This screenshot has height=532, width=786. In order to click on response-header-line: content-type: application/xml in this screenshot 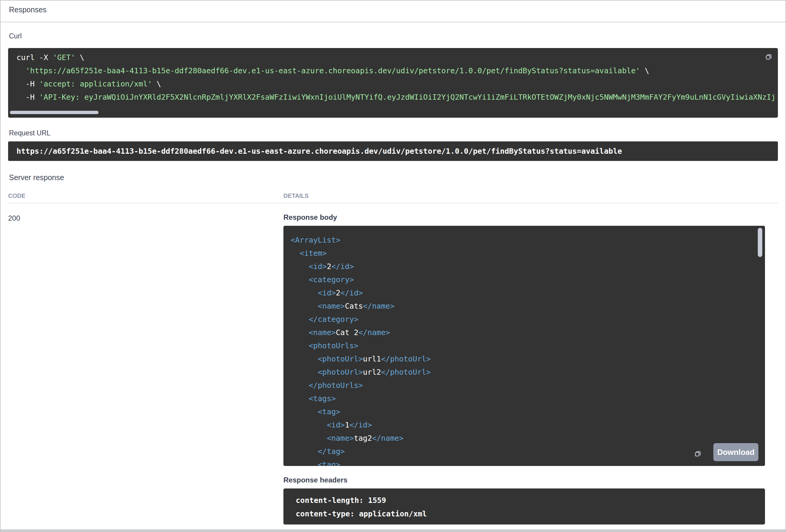, I will do `click(528, 514)`.